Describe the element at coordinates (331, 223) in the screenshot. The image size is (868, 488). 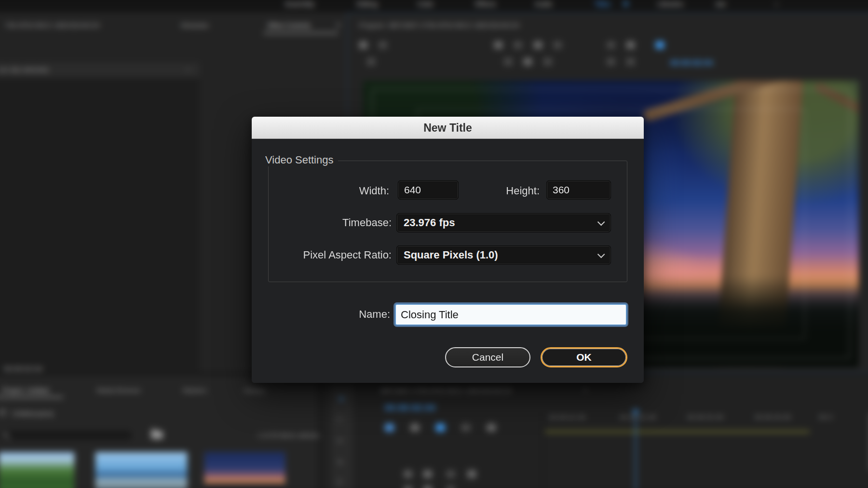
I see `timebase-label: Timebase:` at that location.